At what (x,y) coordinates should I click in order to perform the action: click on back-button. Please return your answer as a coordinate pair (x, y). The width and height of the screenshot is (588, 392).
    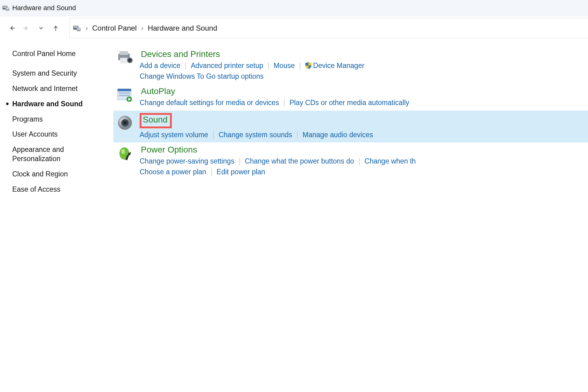
    Looking at the image, I should click on (12, 28).